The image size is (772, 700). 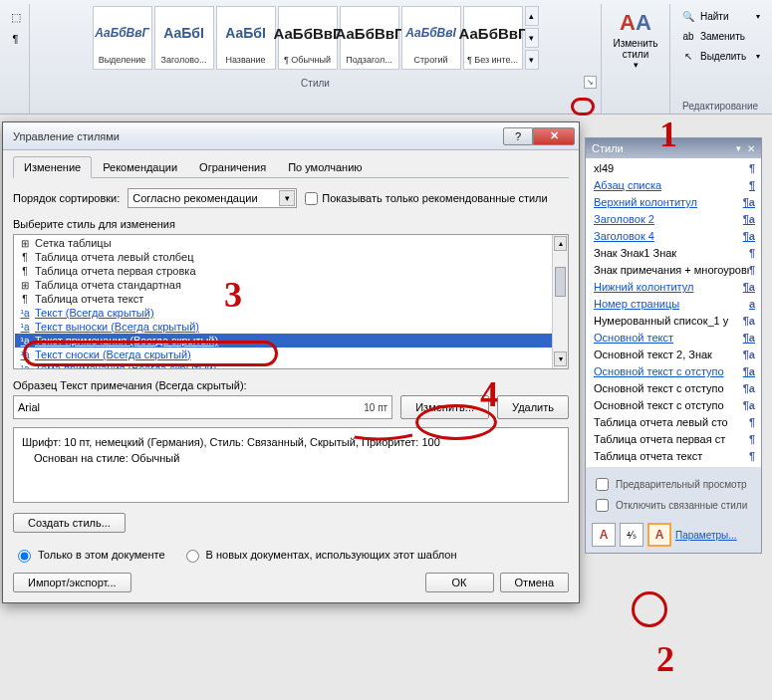 I want to click on editing-group-label: Редактирование, so click(x=720, y=106).